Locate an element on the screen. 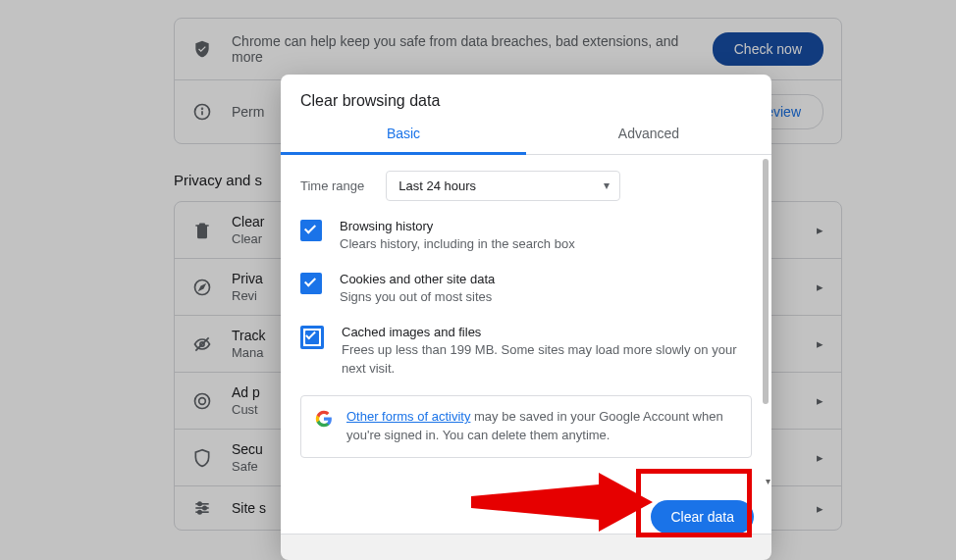 The height and width of the screenshot is (560, 956). tab-advanced: Advanced is located at coordinates (649, 135).